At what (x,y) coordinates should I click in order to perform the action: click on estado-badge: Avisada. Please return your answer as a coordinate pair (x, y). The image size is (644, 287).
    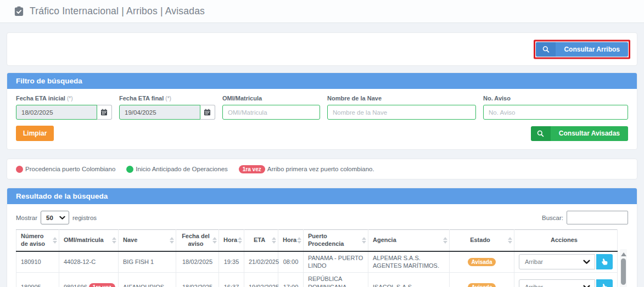
    Looking at the image, I should click on (482, 285).